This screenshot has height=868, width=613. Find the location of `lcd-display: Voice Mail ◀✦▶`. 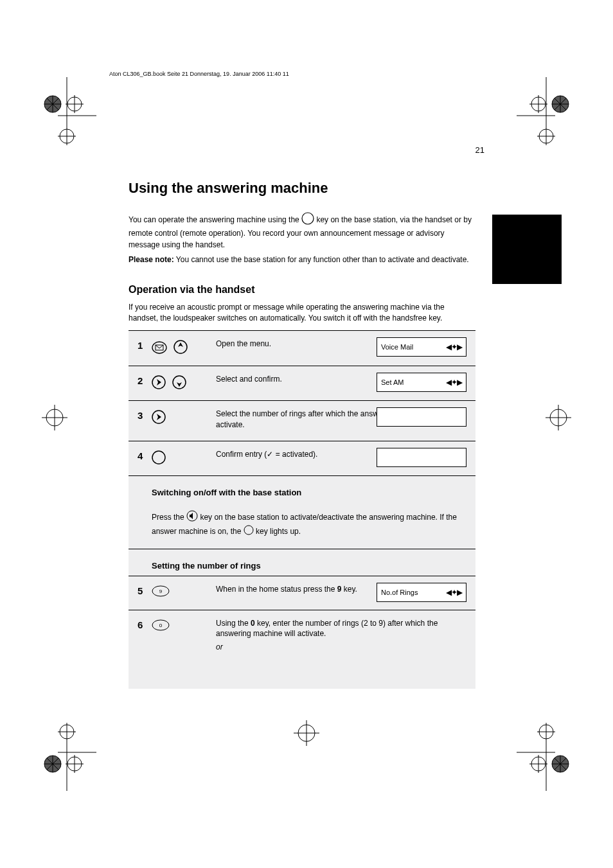

lcd-display: Voice Mail ◀✦▶ is located at coordinates (422, 347).